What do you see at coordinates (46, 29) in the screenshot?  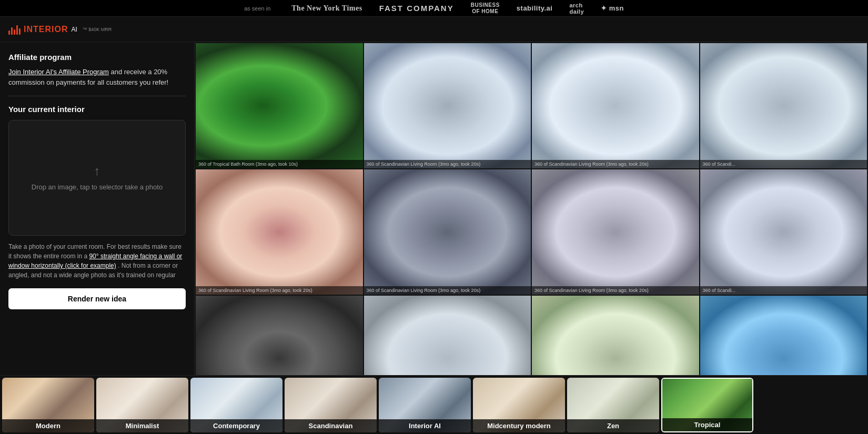 I see `logo-interior-text: INTERIOR` at bounding box center [46, 29].